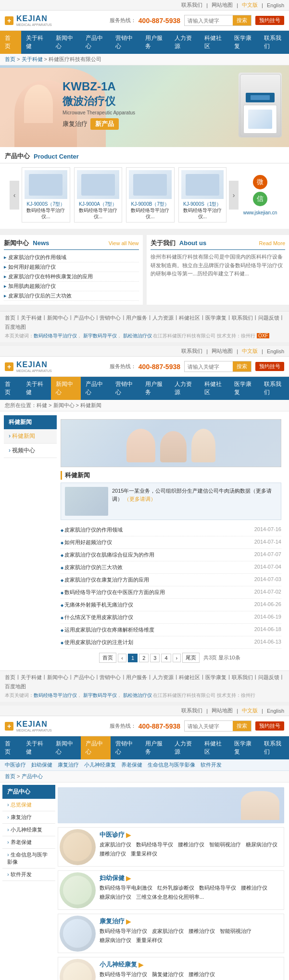 The width and height of the screenshot is (289, 980). What do you see at coordinates (137, 678) in the screenshot?
I see `f2-service: 用户服务` at bounding box center [137, 678].